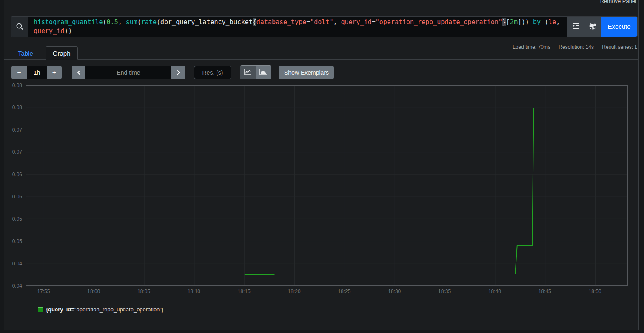  Describe the element at coordinates (394, 291) in the screenshot. I see `x-tick-label: 18:30` at that location.